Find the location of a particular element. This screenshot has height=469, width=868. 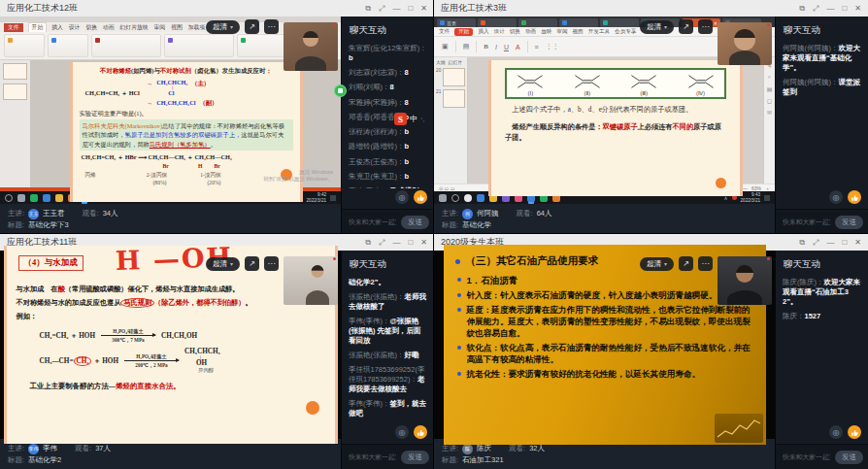

menu-item: 动画 is located at coordinates (530, 32).